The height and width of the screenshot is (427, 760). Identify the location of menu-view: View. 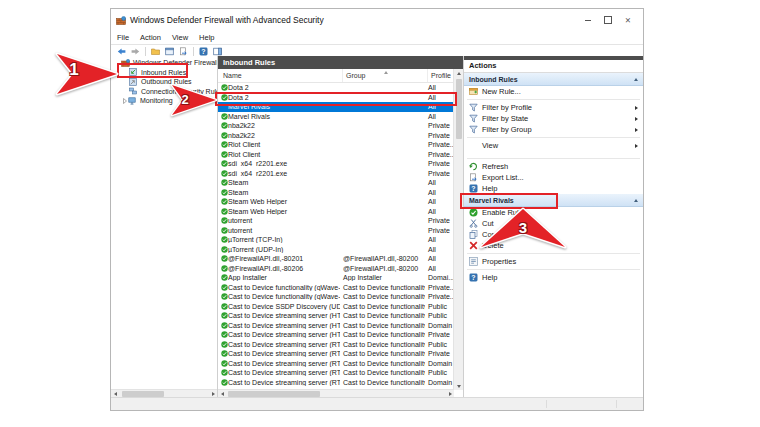
(180, 38).